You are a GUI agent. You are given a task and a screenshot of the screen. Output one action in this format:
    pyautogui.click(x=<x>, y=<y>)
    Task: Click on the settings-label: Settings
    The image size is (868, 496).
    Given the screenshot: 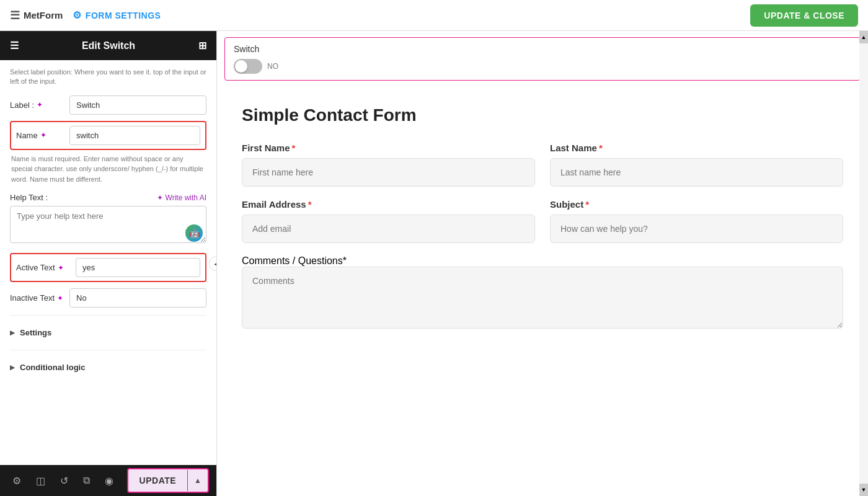 What is the action you would take?
    pyautogui.click(x=36, y=332)
    